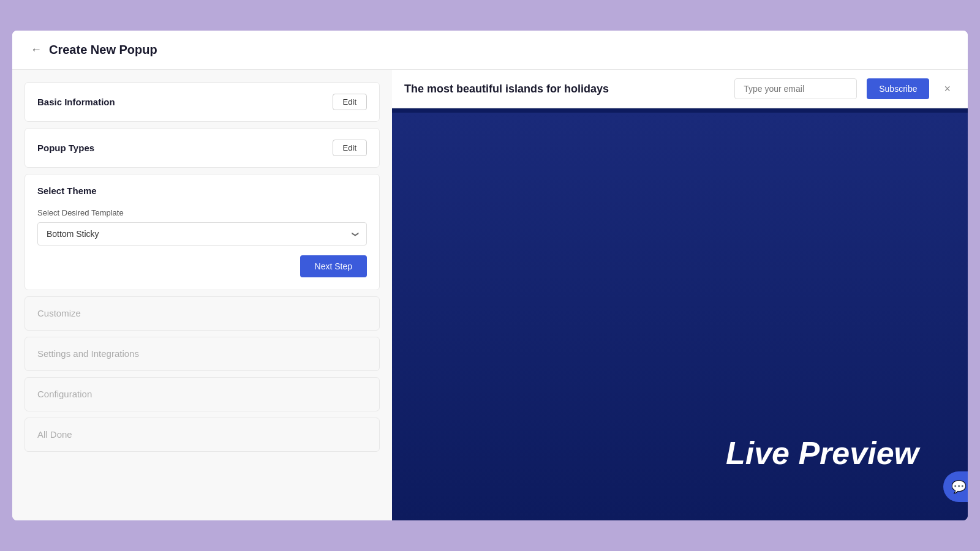 The height and width of the screenshot is (551, 980). What do you see at coordinates (66, 148) in the screenshot?
I see `popup-types-title: Popup Types` at bounding box center [66, 148].